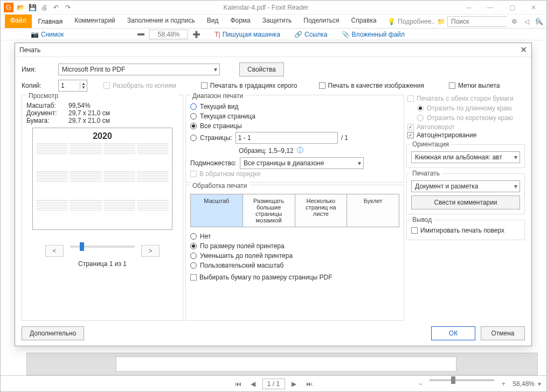  Describe the element at coordinates (53, 333) in the screenshot. I see `advanced-button: Дополнительно` at that location.